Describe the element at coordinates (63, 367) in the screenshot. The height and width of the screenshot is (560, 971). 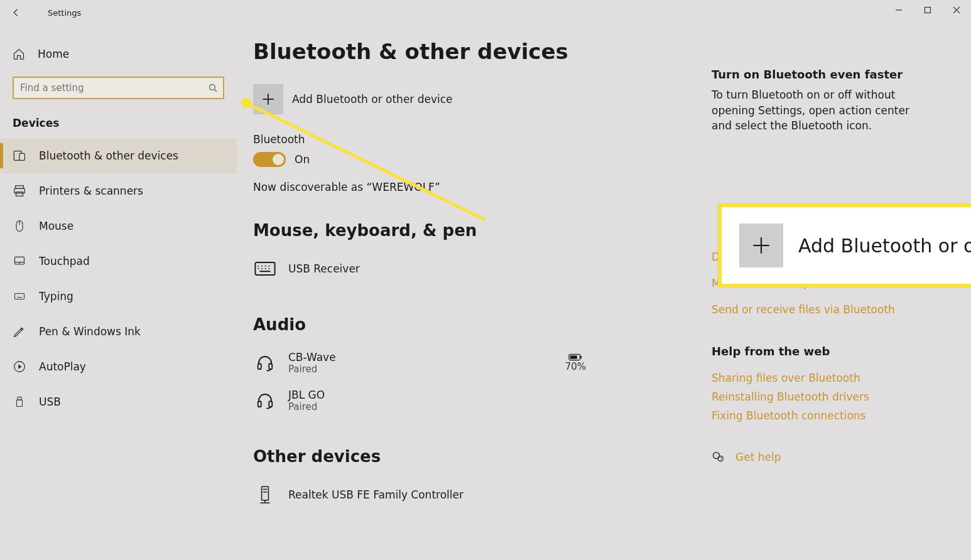
I see `sidebar-item-label: AutoPlay` at that location.